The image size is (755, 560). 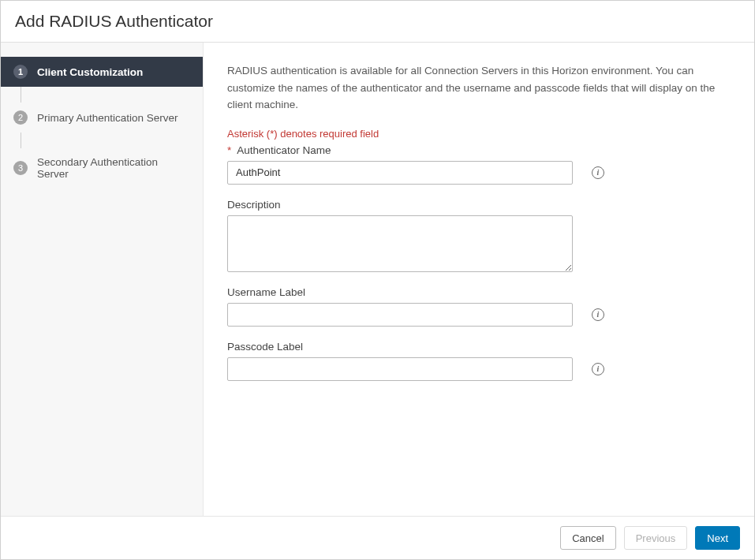 What do you see at coordinates (479, 235) in the screenshot?
I see `field-description: Description` at bounding box center [479, 235].